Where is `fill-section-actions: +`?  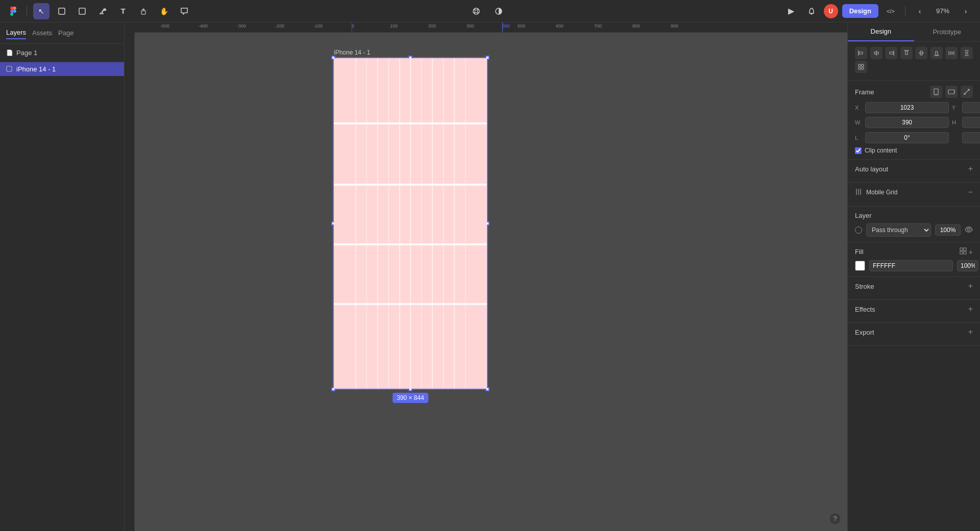
fill-section-actions: + is located at coordinates (966, 252).